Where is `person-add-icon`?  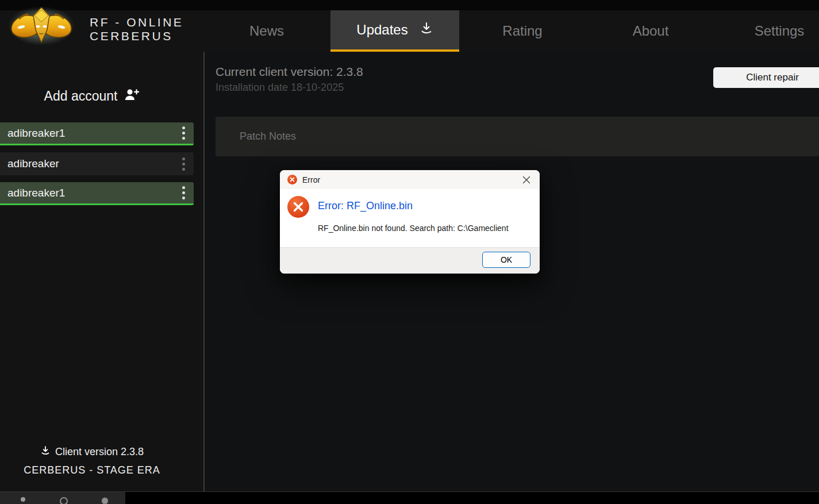 person-add-icon is located at coordinates (132, 97).